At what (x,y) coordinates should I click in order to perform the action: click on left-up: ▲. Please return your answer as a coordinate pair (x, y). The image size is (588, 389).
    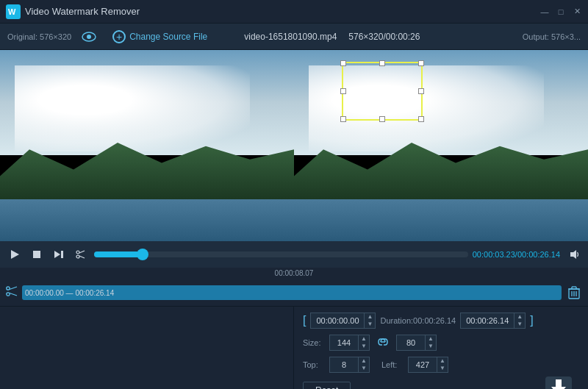
    Looking at the image, I should click on (442, 361).